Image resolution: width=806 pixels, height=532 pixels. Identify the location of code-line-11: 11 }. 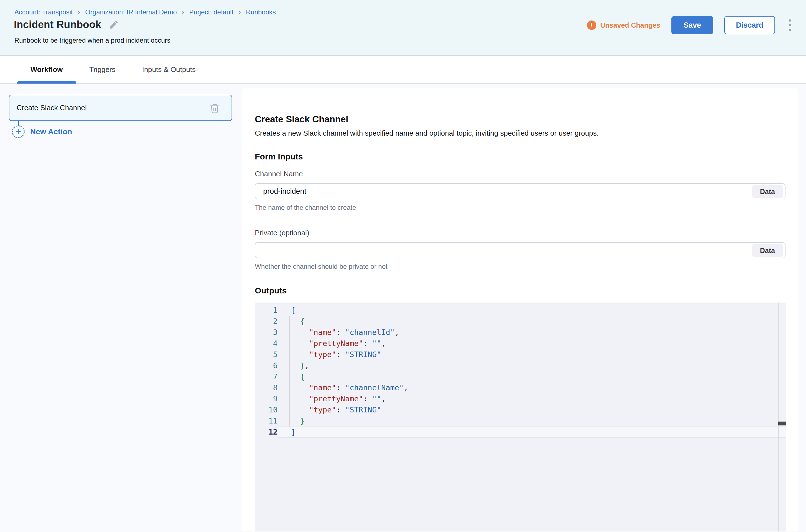
(520, 421).